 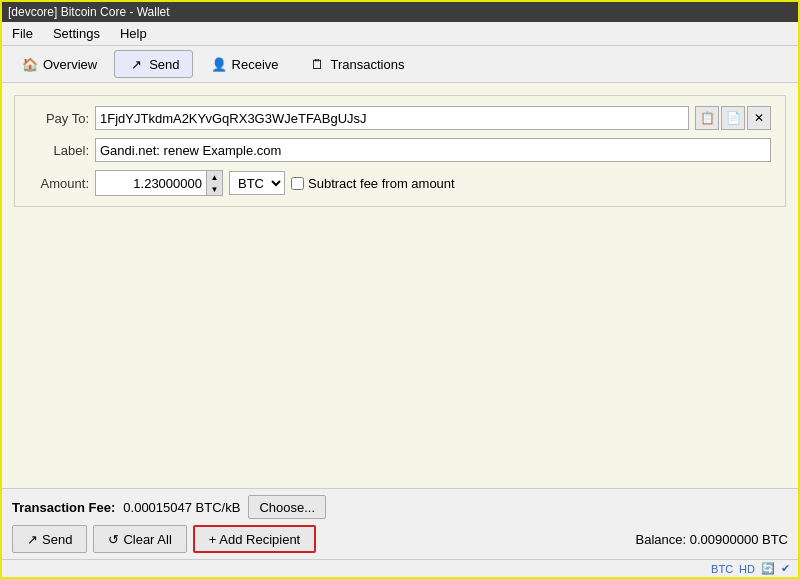 What do you see at coordinates (59, 64) in the screenshot?
I see `tab-overview: 🏠 Overview` at bounding box center [59, 64].